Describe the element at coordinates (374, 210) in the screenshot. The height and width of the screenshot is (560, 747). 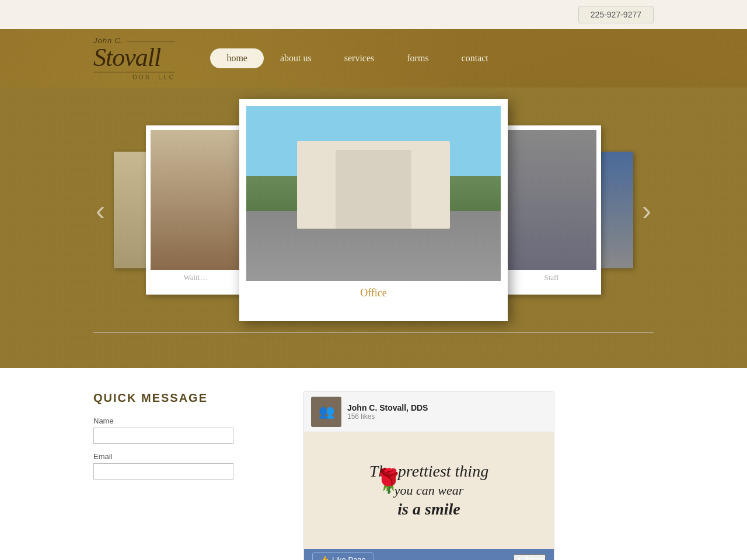
I see `slide-office: Office` at that location.